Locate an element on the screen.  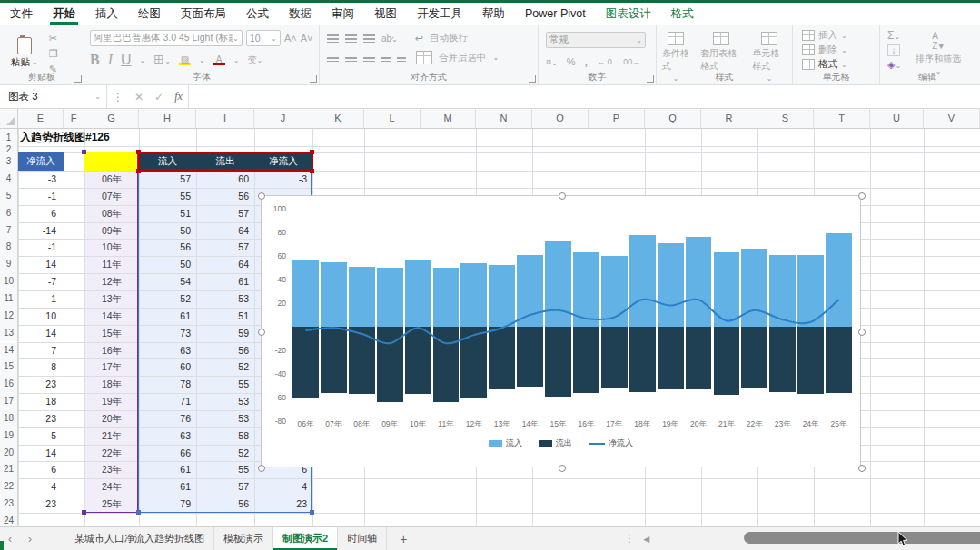
bar-outflow-21年 is located at coordinates (727, 361).